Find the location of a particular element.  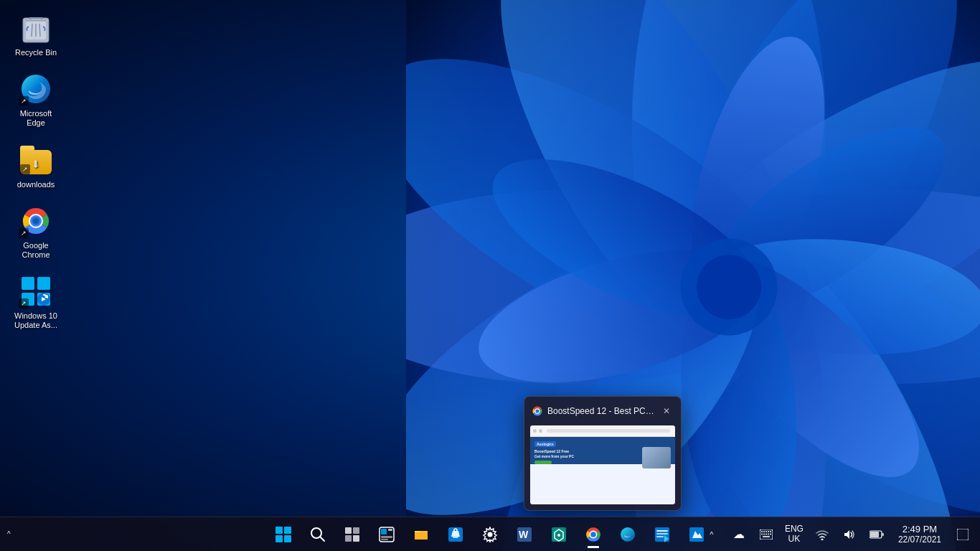

edge-image: ↗ is located at coordinates (36, 89).